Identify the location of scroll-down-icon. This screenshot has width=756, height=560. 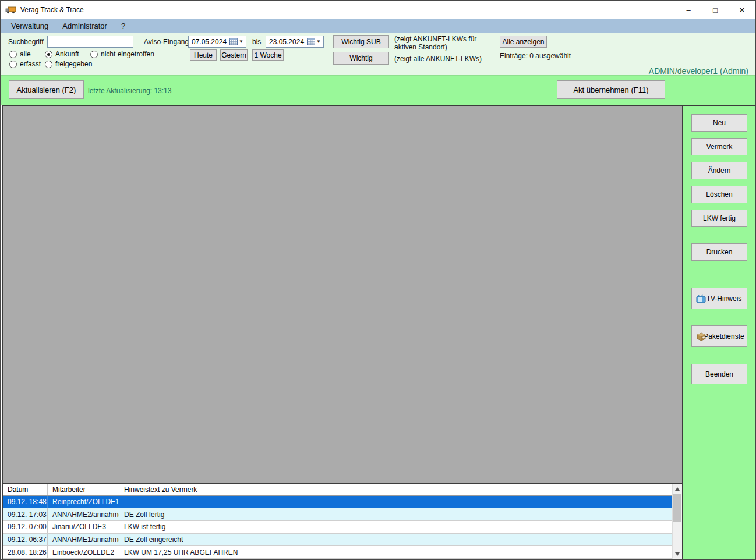
(677, 554).